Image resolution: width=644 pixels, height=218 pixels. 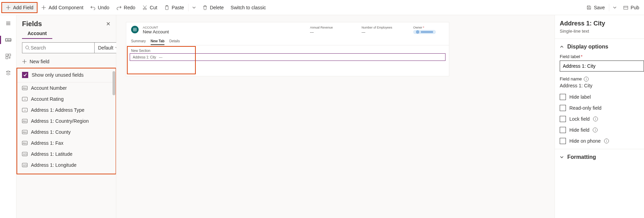 What do you see at coordinates (631, 8) in the screenshot?
I see `publish-button: Pub` at bounding box center [631, 8].